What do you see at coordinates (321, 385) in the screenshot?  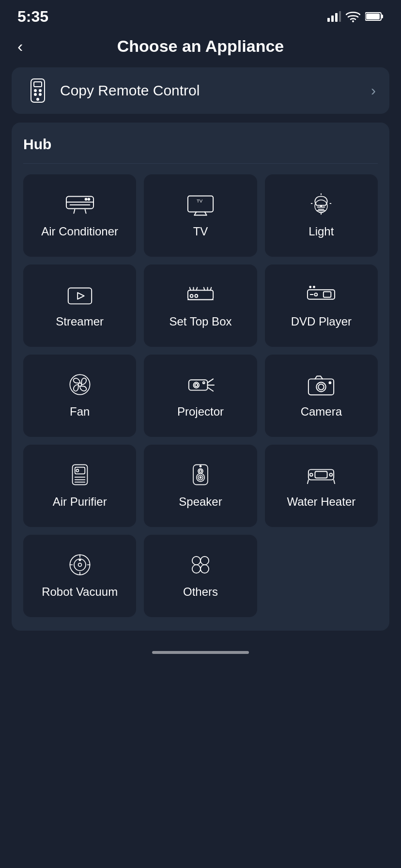 I see `camera-icon` at bounding box center [321, 385].